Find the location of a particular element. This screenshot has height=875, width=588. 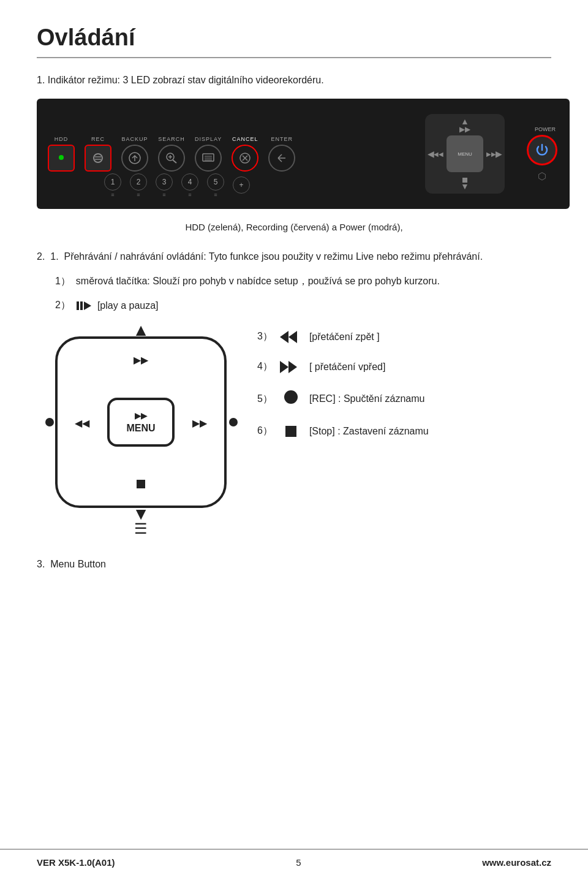

nav-right-group is located at coordinates (233, 422).